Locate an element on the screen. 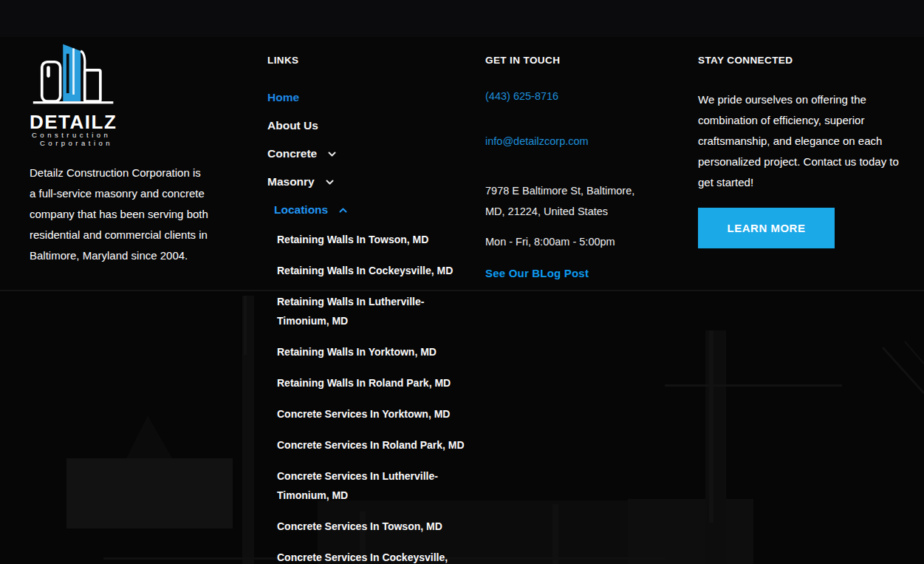 Image resolution: width=924 pixels, height=564 pixels. location-link: Retaining Walls In Yorktown, MD is located at coordinates (357, 352).